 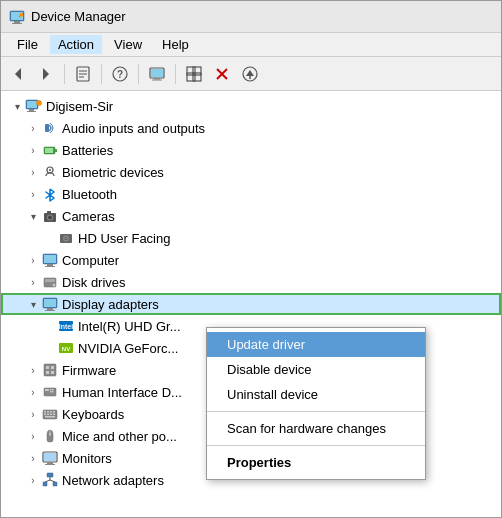 What do you see at coordinates (194, 74) in the screenshot?
I see `scan-button` at bounding box center [194, 74].